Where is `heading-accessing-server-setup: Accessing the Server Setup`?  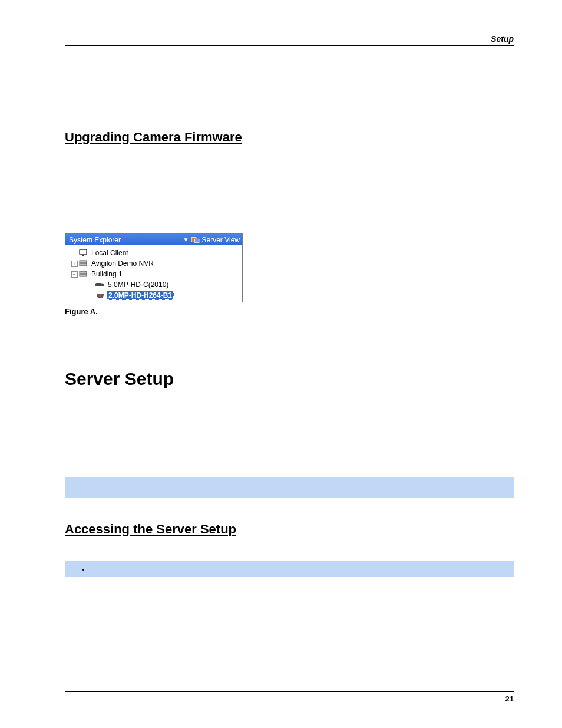
heading-accessing-server-setup: Accessing the Server Setup is located at coordinates (289, 529).